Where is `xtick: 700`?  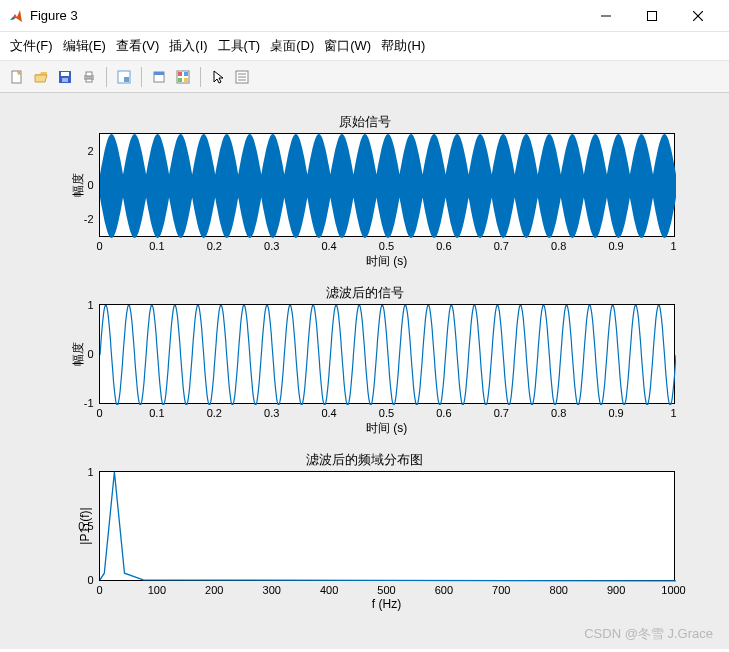 xtick: 700 is located at coordinates (501, 590).